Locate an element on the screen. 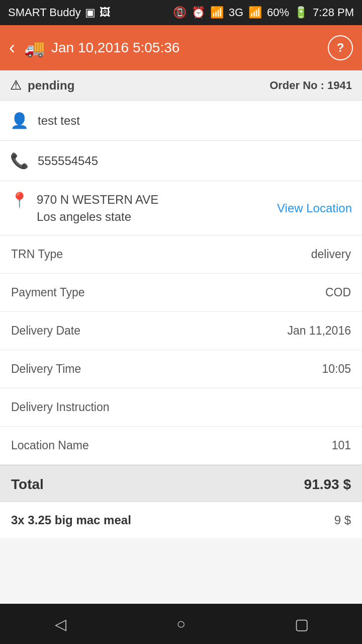  address-line2: Los angeles state is located at coordinates (98, 217).